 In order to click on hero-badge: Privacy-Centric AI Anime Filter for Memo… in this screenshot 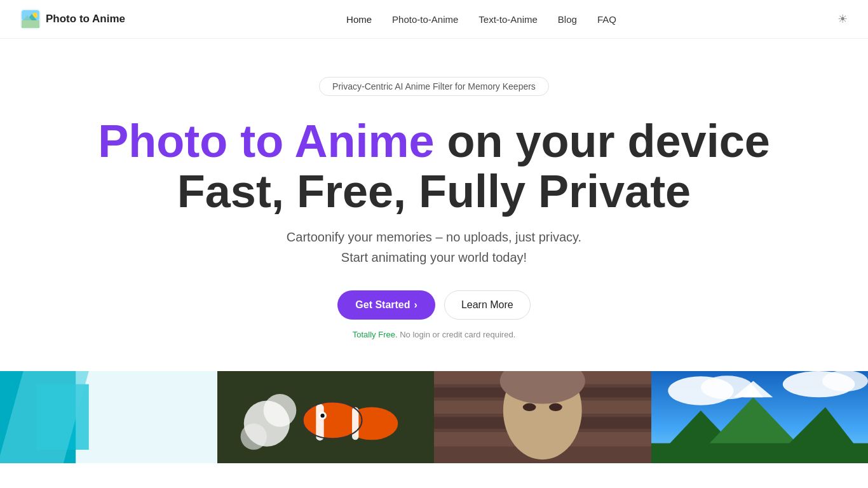, I will do `click(434, 86)`.